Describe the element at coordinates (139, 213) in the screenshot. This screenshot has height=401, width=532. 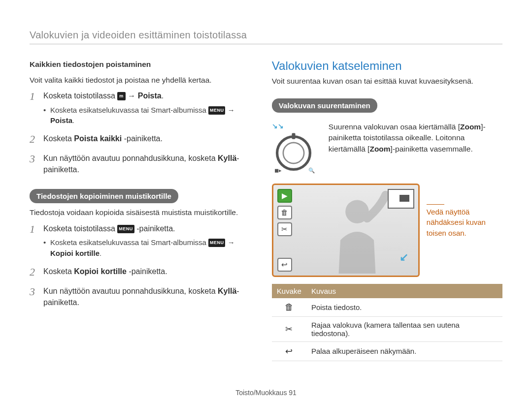
I see `desc-copy: Tiedostoja voidaan kopioida sisäisestä m…` at that location.